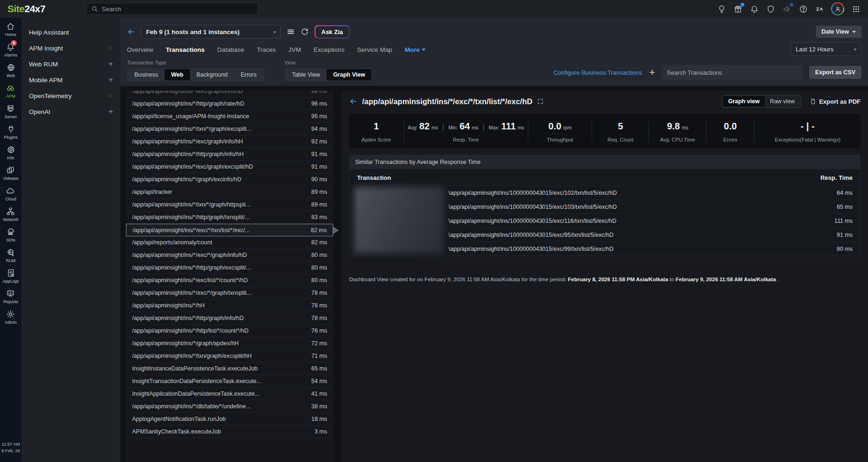 Image resolution: width=868 pixels, height=462 pixels. I want to click on hamburger-menu-icon, so click(291, 32).